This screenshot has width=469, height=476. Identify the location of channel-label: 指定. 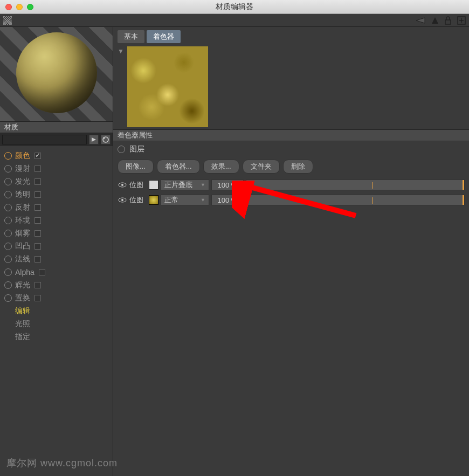
(23, 337).